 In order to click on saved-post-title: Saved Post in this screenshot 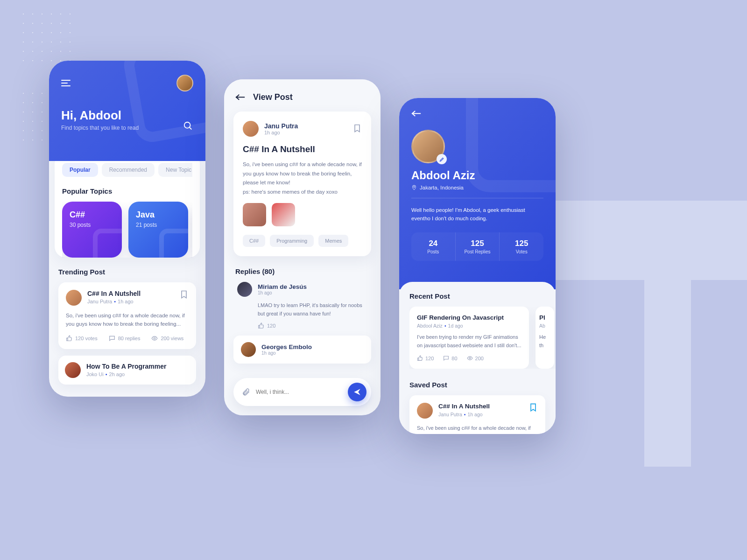, I will do `click(483, 385)`.